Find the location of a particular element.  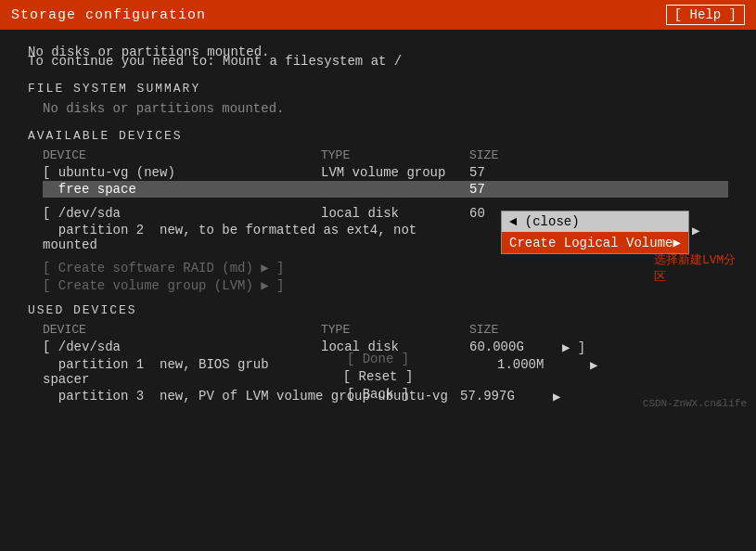

title-bar: Storage configuration [ Help ] is located at coordinates (378, 15).